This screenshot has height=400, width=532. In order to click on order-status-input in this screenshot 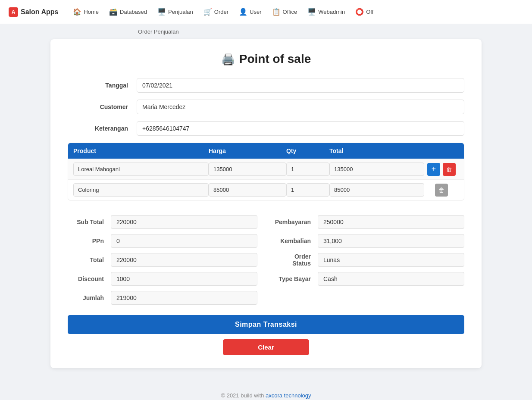, I will do `click(391, 260)`.